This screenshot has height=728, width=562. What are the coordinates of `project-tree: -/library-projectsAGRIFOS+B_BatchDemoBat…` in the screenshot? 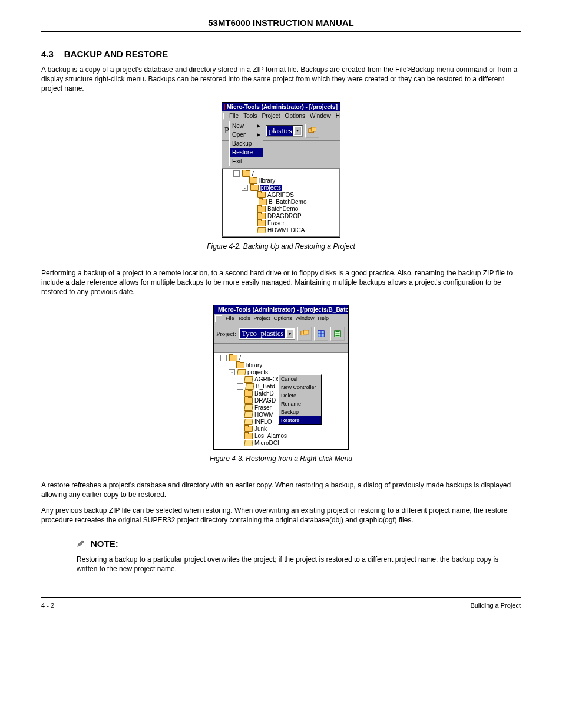 It's located at (281, 203).